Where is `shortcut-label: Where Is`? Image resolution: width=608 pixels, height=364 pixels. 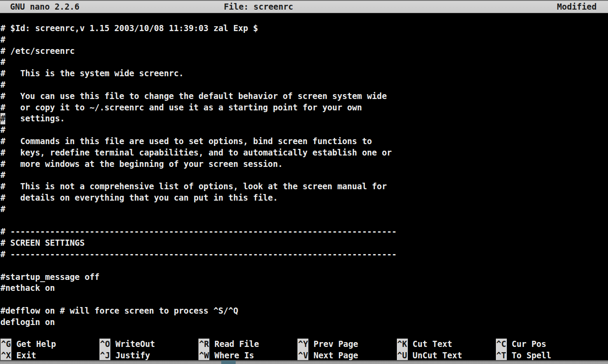 shortcut-label: Where Is is located at coordinates (232, 356).